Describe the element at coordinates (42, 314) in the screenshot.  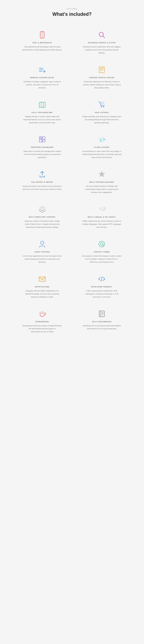
I see `graduation-icon` at that location.